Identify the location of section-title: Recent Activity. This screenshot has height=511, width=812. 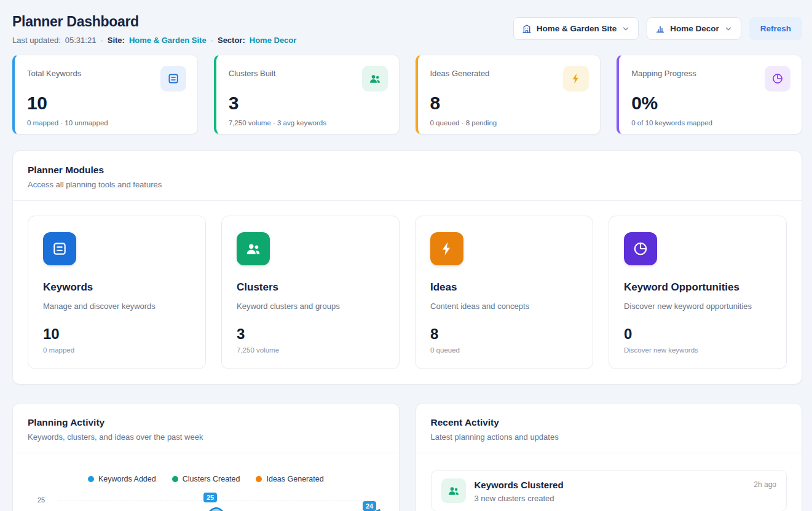
(609, 423).